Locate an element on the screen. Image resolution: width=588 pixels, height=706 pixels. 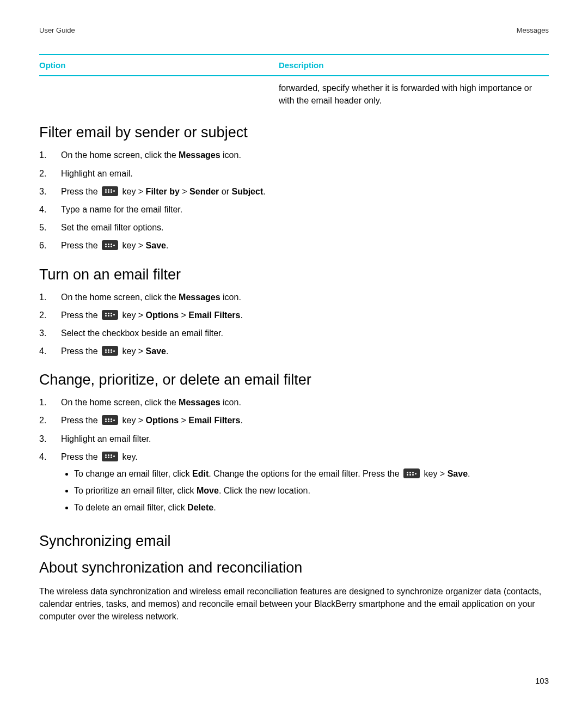
text: or is located at coordinates (225, 192).